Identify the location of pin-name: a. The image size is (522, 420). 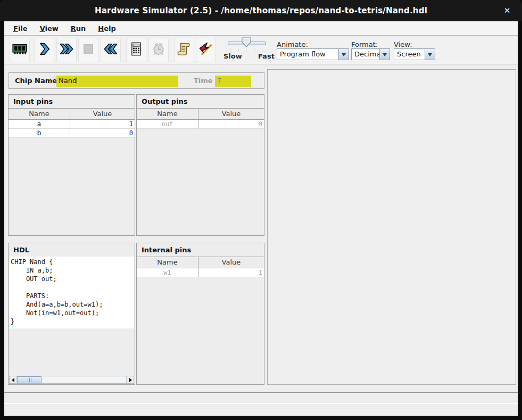
(39, 124).